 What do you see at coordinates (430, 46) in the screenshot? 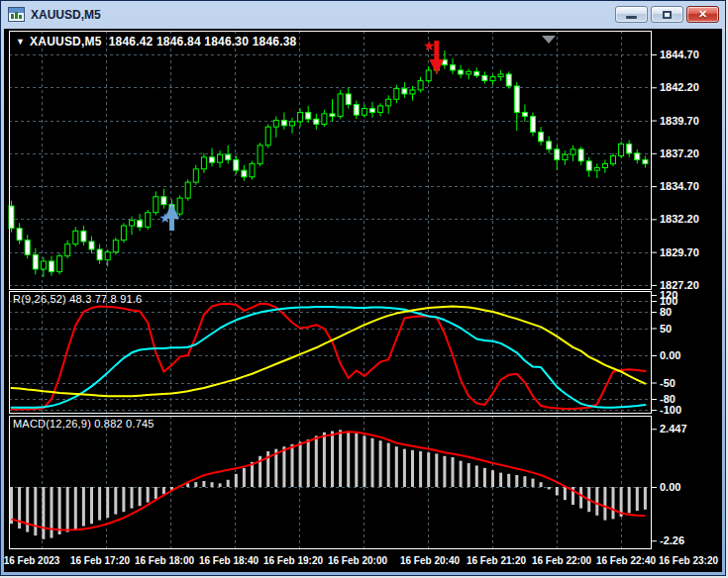
I see `sell-star-icon: ★` at bounding box center [430, 46].